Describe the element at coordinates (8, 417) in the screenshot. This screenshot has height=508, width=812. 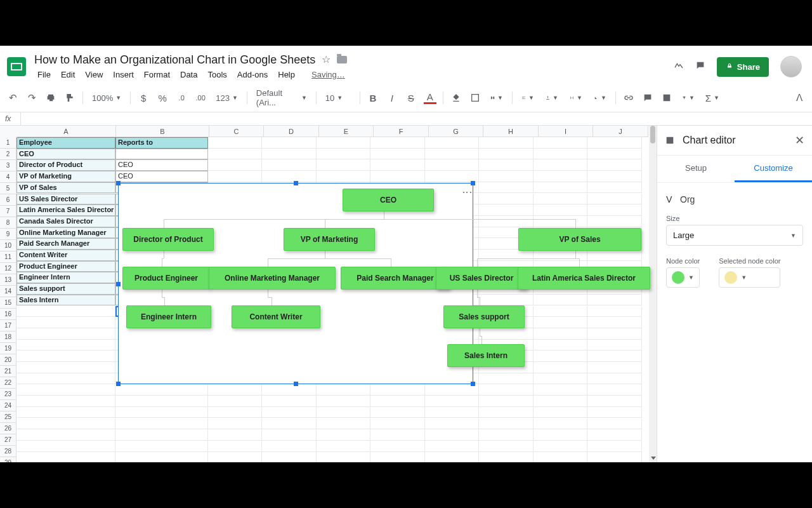
I see `row-header-25: 25` at that location.